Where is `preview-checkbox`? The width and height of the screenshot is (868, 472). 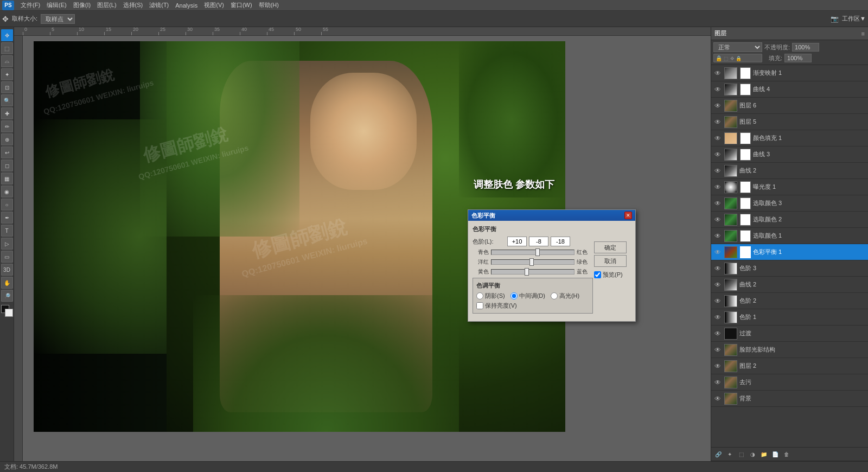 preview-checkbox is located at coordinates (598, 275).